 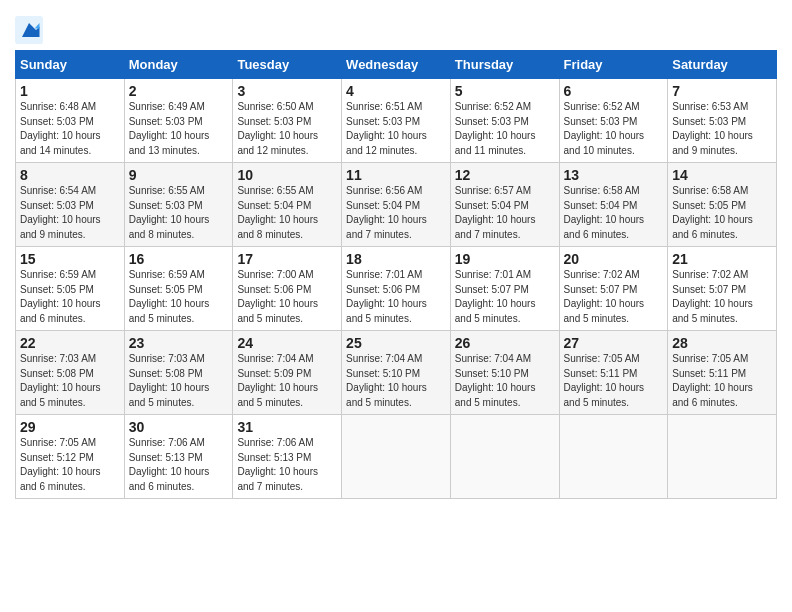 What do you see at coordinates (396, 65) in the screenshot?
I see `header-row: SundayMondayTuesdayWednesdayThursdayFrid…` at bounding box center [396, 65].